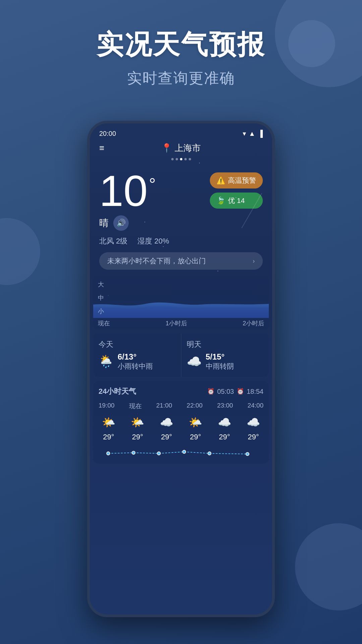 This screenshot has height=644, width=362. I want to click on header-area: 实况天气预报 实时查询更准确, so click(181, 58).